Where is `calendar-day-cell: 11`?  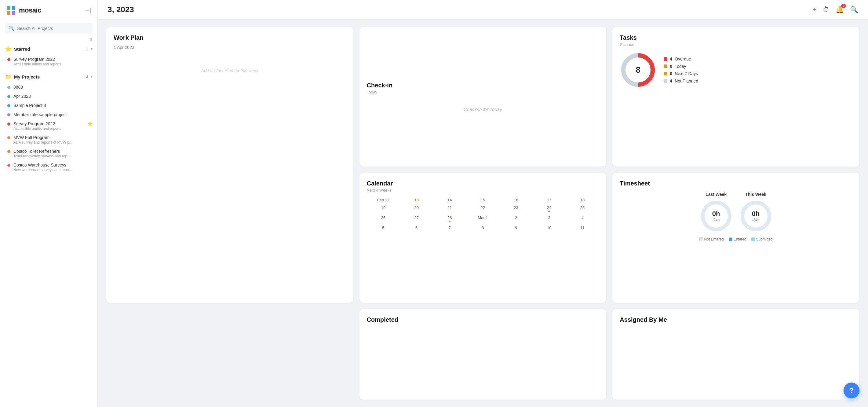
calendar-day-cell: 11 is located at coordinates (583, 228).